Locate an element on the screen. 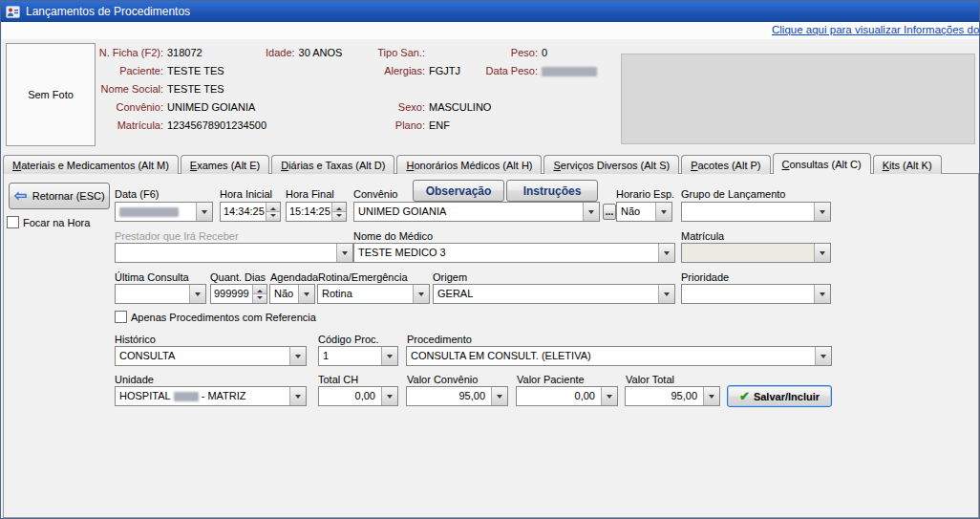 Image resolution: width=980 pixels, height=519 pixels. convenio-combobox: UNIMED GOIANIA is located at coordinates (477, 212).